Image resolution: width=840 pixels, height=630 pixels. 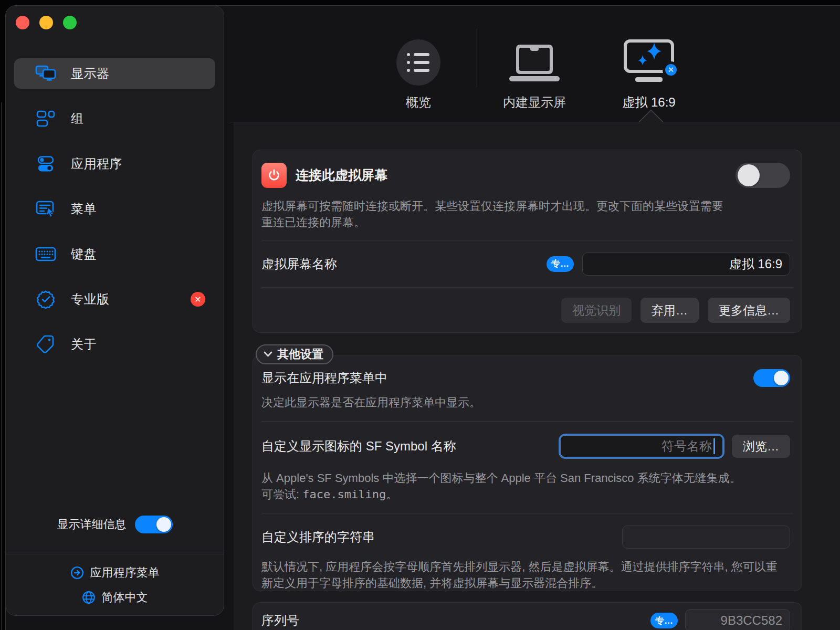 I want to click on screen-name-label: 虚拟屏幕名称, so click(x=299, y=264).